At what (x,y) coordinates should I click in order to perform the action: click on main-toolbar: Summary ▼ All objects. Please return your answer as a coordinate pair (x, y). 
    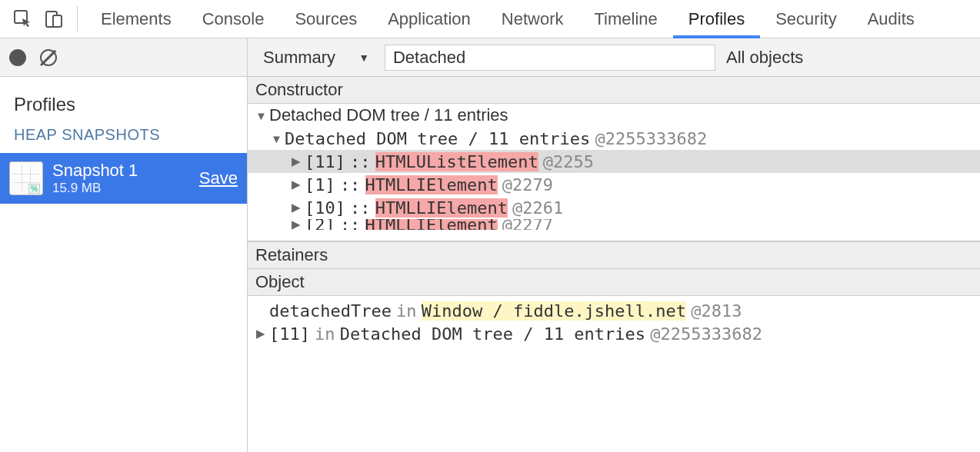
    Looking at the image, I should click on (614, 58).